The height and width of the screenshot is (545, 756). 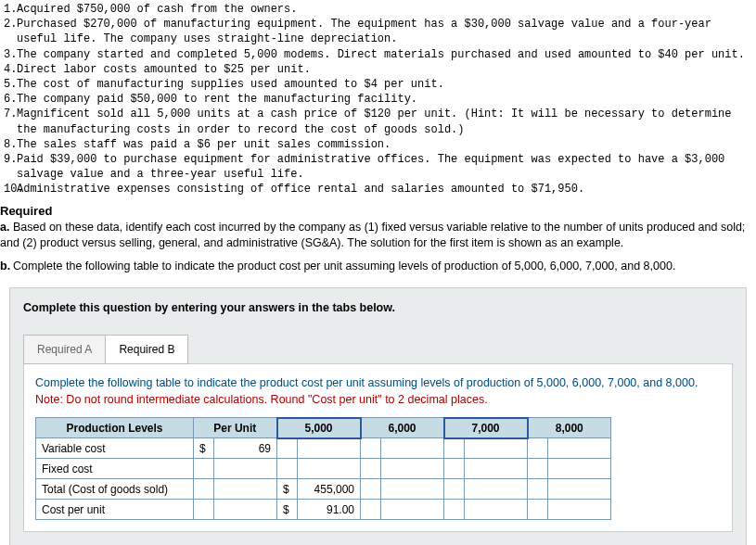 What do you see at coordinates (378, 314) in the screenshot?
I see `tabs-instruction: Complete this question by entering your …` at bounding box center [378, 314].